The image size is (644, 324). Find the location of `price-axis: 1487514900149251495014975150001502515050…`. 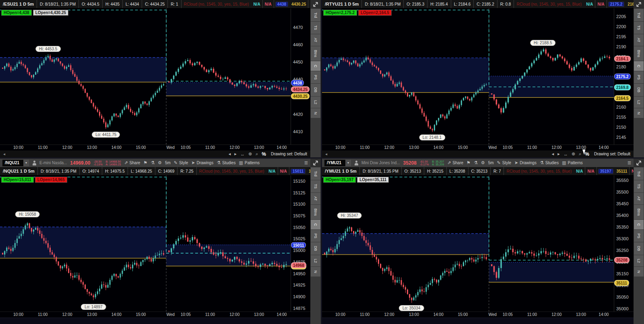

price-axis: 1487514900149251495014975150001502515050… is located at coordinates (301, 244).